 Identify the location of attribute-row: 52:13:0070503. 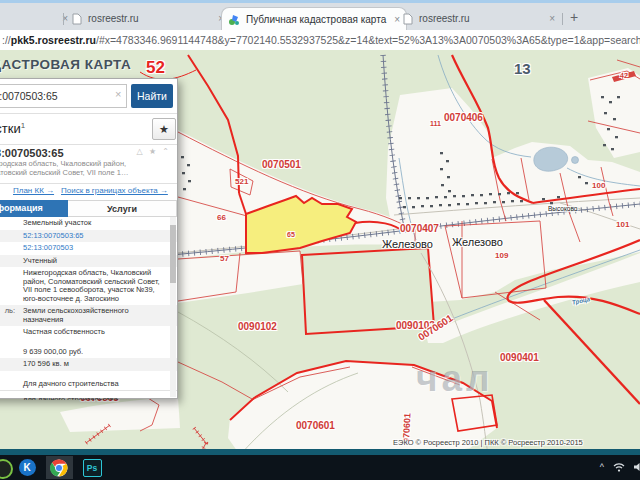
(88, 248).